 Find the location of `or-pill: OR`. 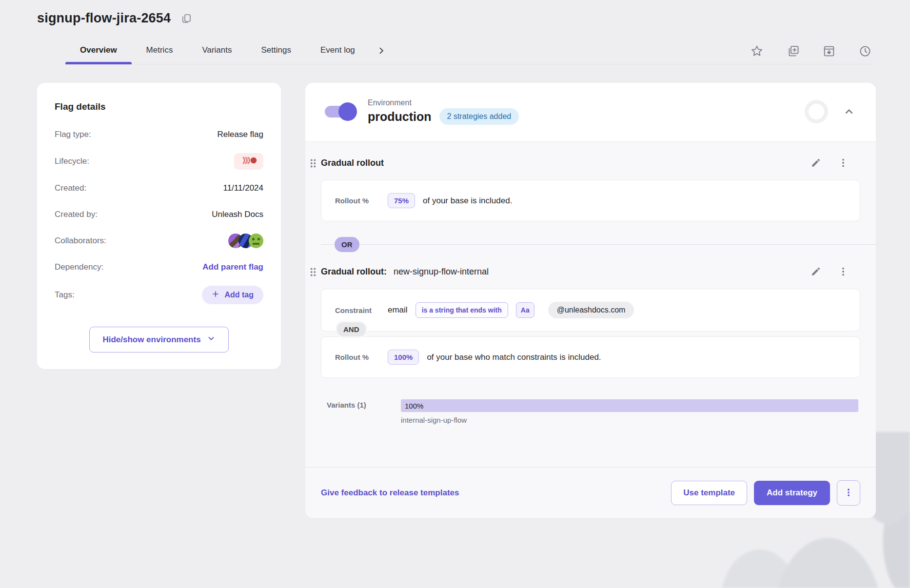

or-pill: OR is located at coordinates (347, 245).